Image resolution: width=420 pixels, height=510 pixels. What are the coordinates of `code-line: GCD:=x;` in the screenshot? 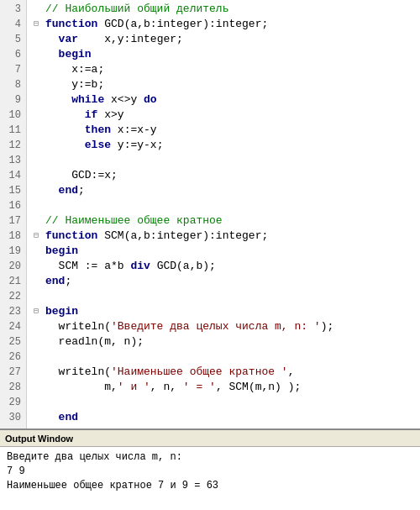 It's located at (227, 176).